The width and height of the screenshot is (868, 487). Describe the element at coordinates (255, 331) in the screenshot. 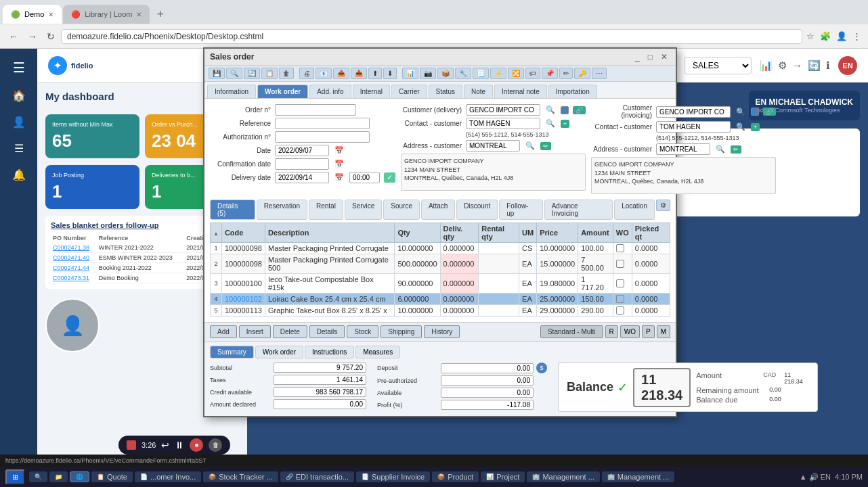

I see `insert-btn: Insert` at that location.